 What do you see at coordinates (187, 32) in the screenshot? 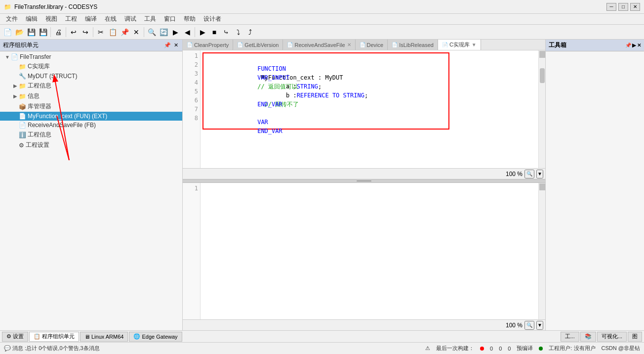
I see `find-prev: ◀` at bounding box center [187, 32].